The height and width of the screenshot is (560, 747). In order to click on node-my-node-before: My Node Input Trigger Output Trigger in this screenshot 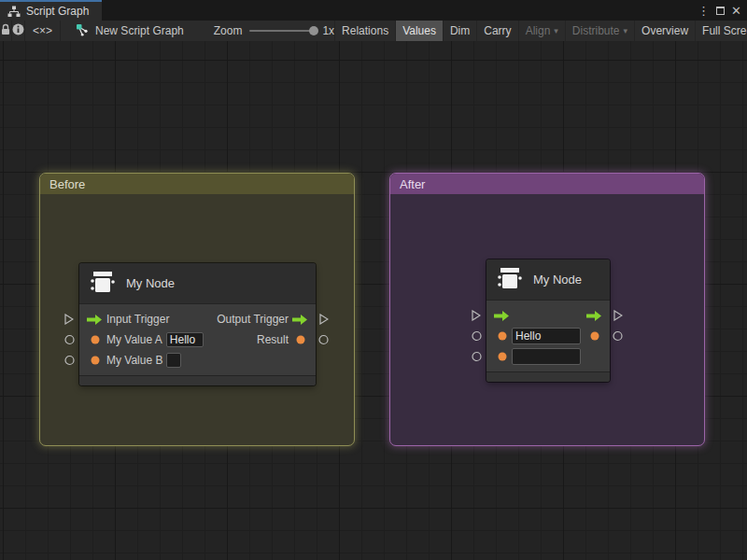, I will do `click(198, 325)`.